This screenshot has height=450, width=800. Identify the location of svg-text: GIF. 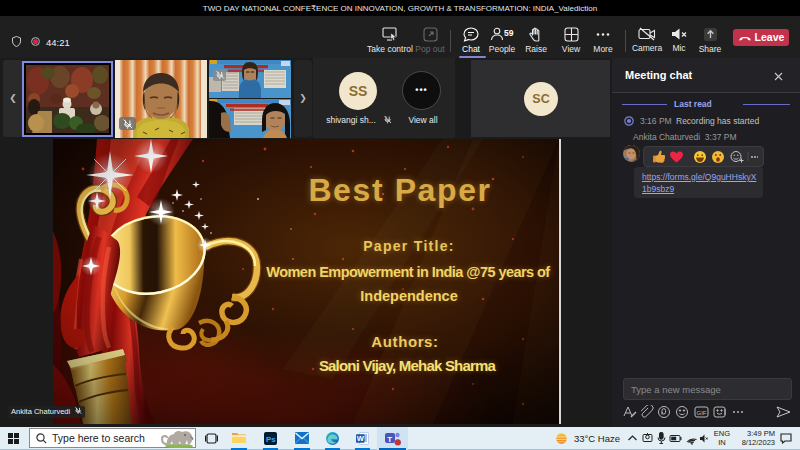
(702, 413).